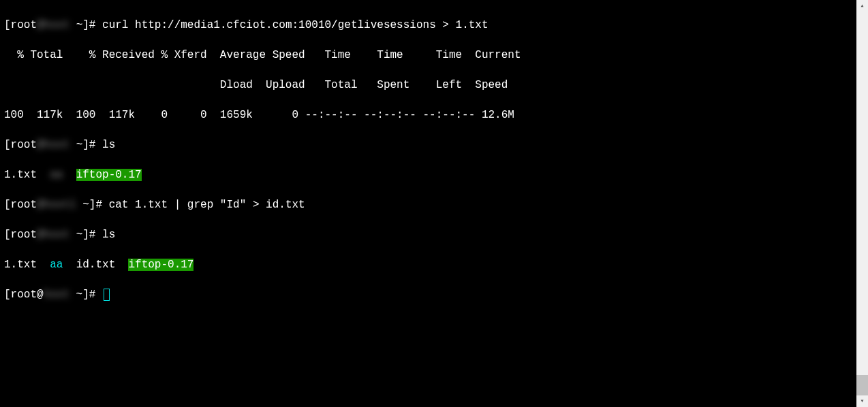 Image resolution: width=868 pixels, height=407 pixels. What do you see at coordinates (95, 265) in the screenshot?
I see `file-idtxt: id.txt` at bounding box center [95, 265].